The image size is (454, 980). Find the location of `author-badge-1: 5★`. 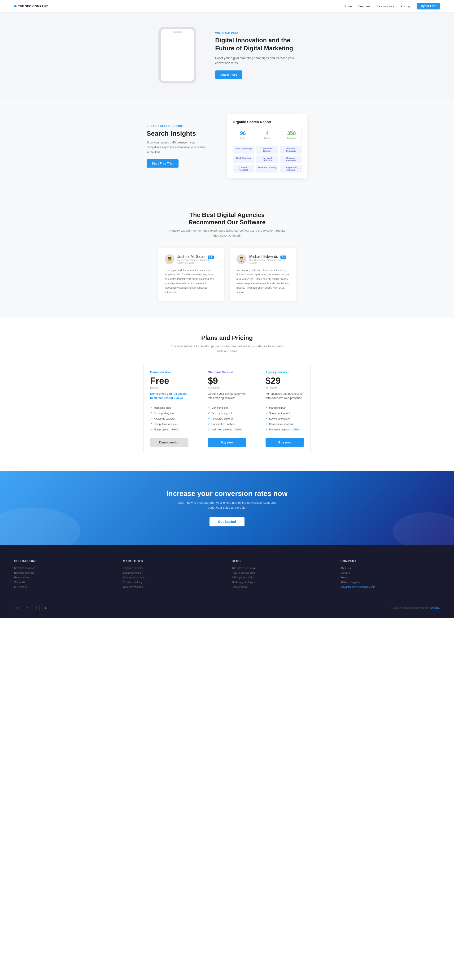

author-badge-1: 5★ is located at coordinates (283, 257).